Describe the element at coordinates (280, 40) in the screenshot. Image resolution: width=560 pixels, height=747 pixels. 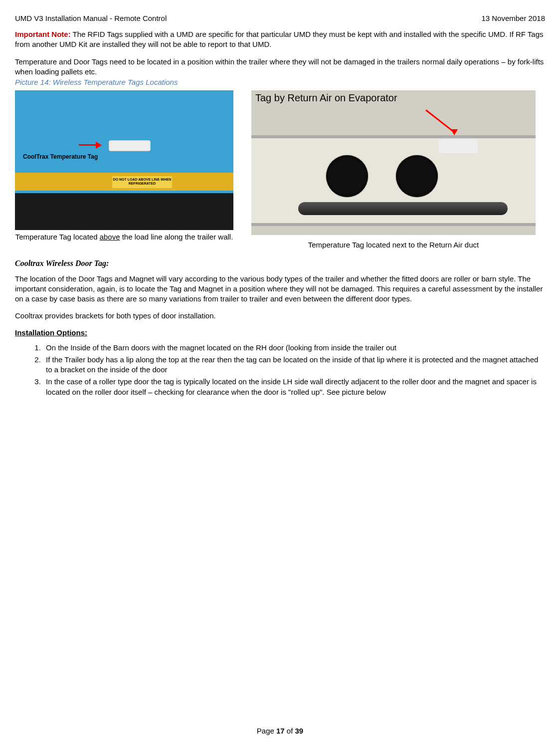
I see `important-note-paragraph: Important Note: The RFID Tags supplied w…` at that location.